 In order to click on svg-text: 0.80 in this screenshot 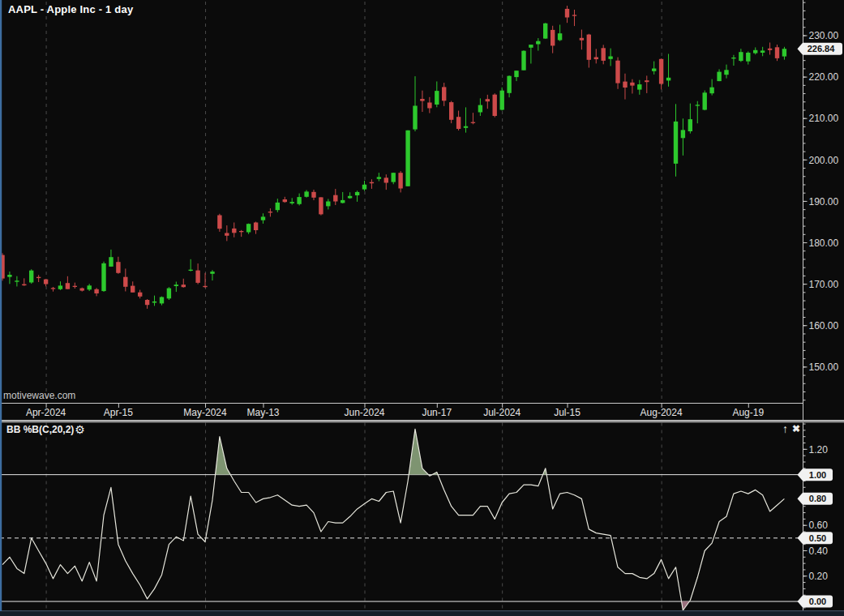, I will do `click(817, 498)`.